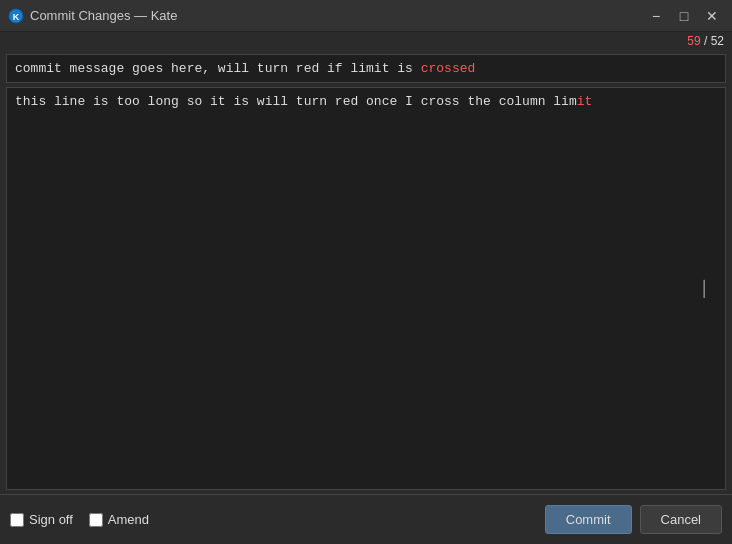 The image size is (732, 544). What do you see at coordinates (634, 520) in the screenshot?
I see `action-buttons: Commit Cancel` at bounding box center [634, 520].